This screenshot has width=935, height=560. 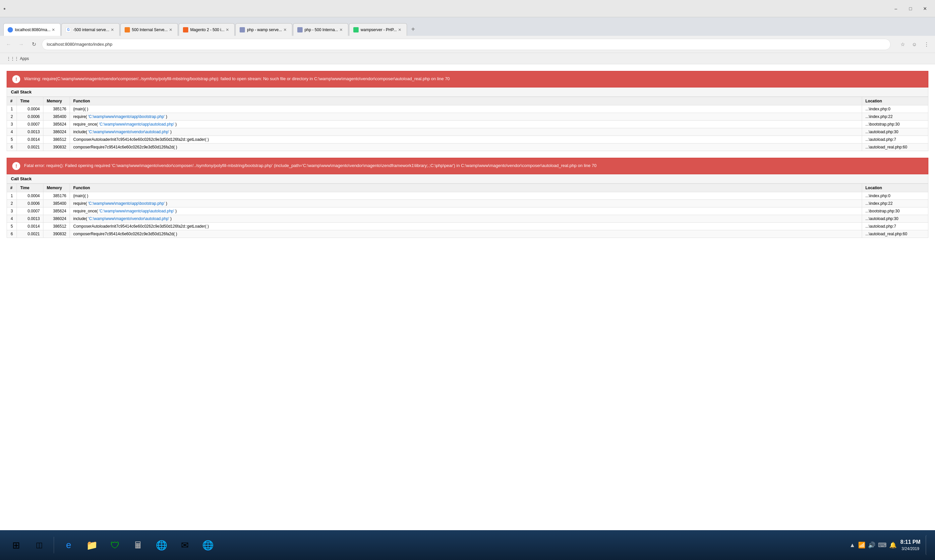 What do you see at coordinates (34, 45) in the screenshot?
I see `reload-button: ↻` at bounding box center [34, 45].